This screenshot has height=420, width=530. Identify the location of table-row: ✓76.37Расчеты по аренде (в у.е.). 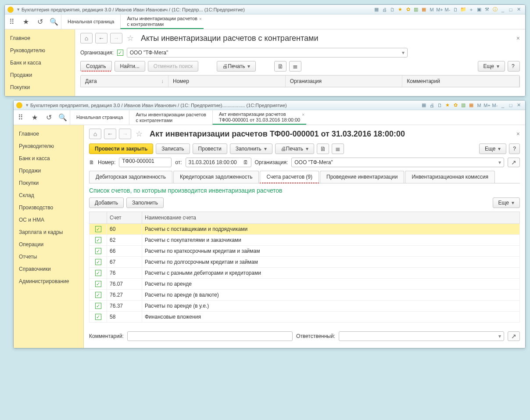
(304, 306).